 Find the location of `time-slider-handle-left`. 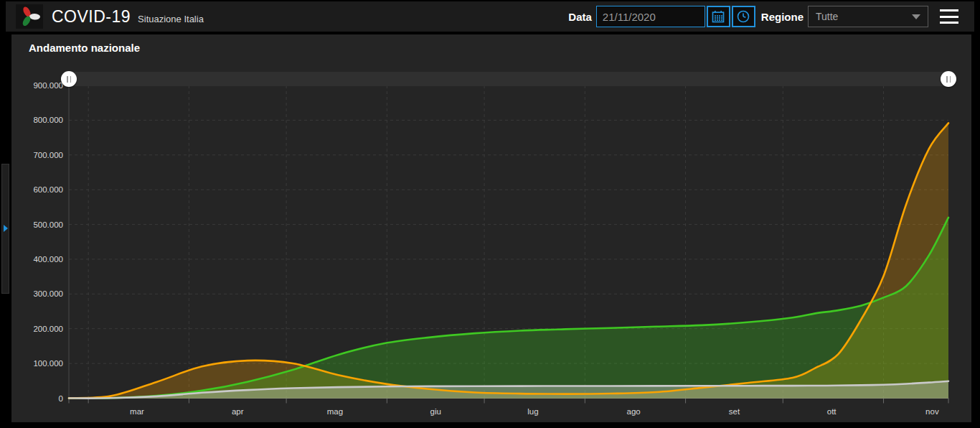

time-slider-handle-left is located at coordinates (69, 79).